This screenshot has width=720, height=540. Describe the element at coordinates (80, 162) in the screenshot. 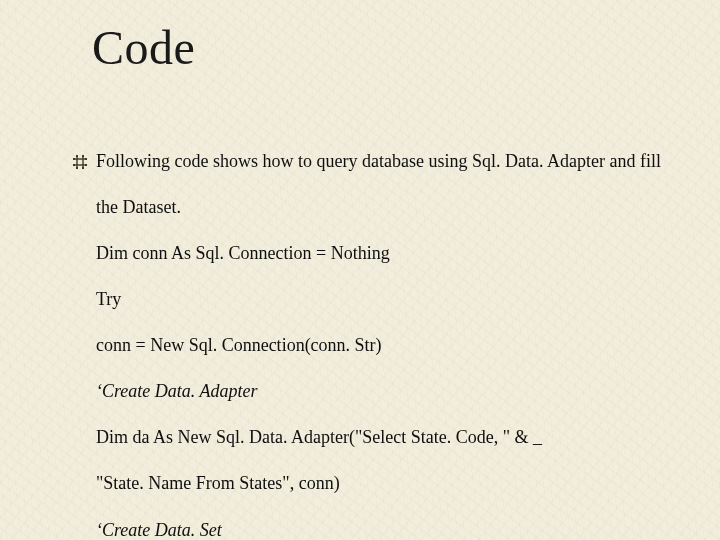

I see `hash-bullet-icon` at that location.